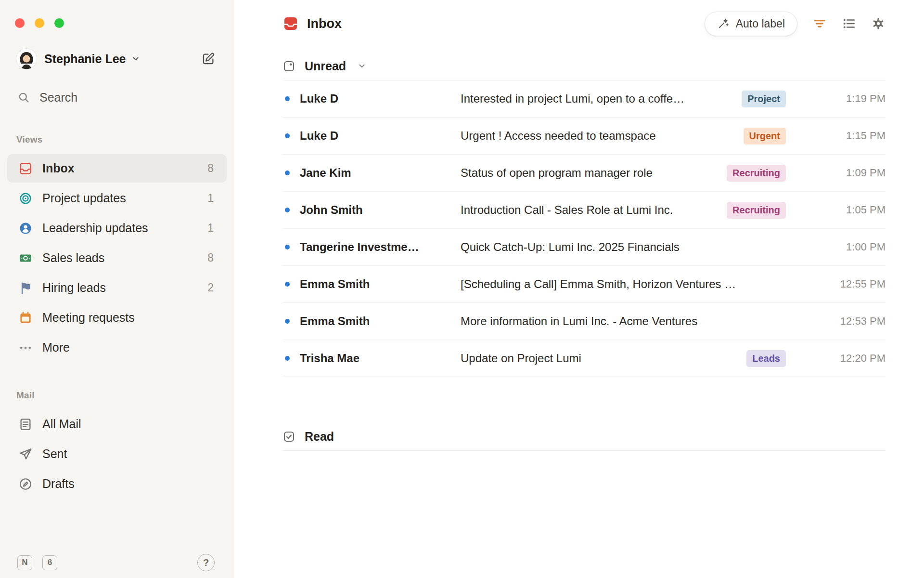 The width and height of the screenshot is (924, 578). What do you see at coordinates (637, 284) in the screenshot?
I see `email-subject: [Scheduling a Call] Emma Smith, Horizon …` at bounding box center [637, 284].